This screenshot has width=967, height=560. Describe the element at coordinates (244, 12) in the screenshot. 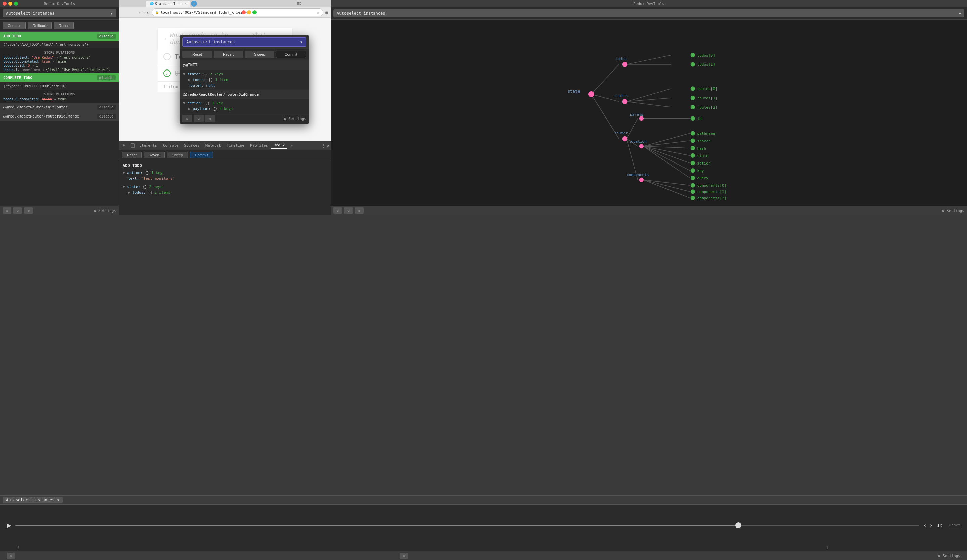

I see `browser-tl-red` at that location.